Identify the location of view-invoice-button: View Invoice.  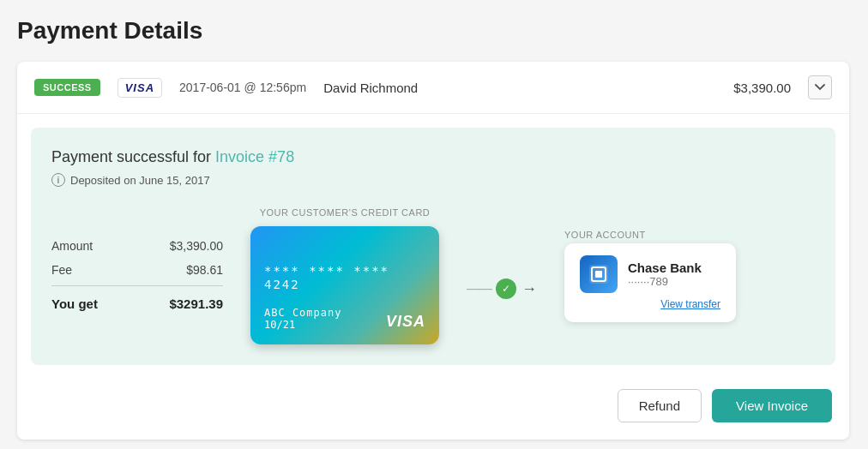
(772, 406).